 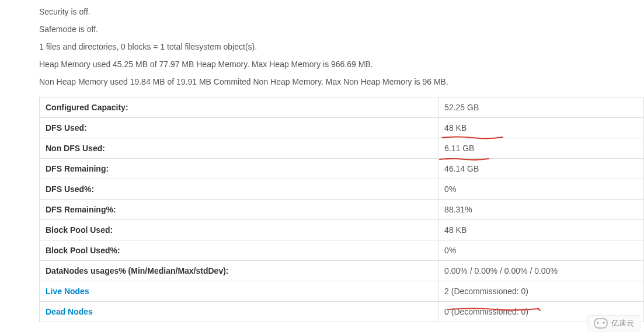 What do you see at coordinates (342, 64) in the screenshot?
I see `status-heap: Heap Memory used 45.25 MB of 77.97 MB He…` at bounding box center [342, 64].